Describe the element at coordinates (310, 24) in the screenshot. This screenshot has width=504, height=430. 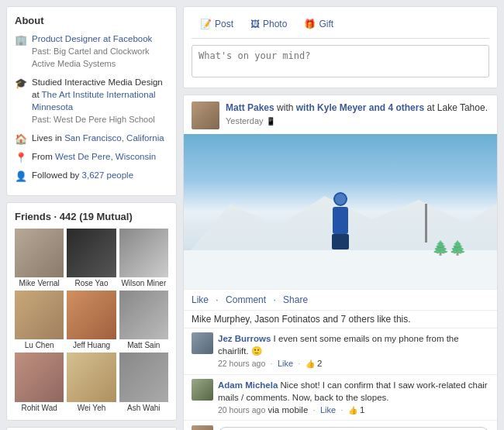
I see `gift-icon: 🎁` at that location.